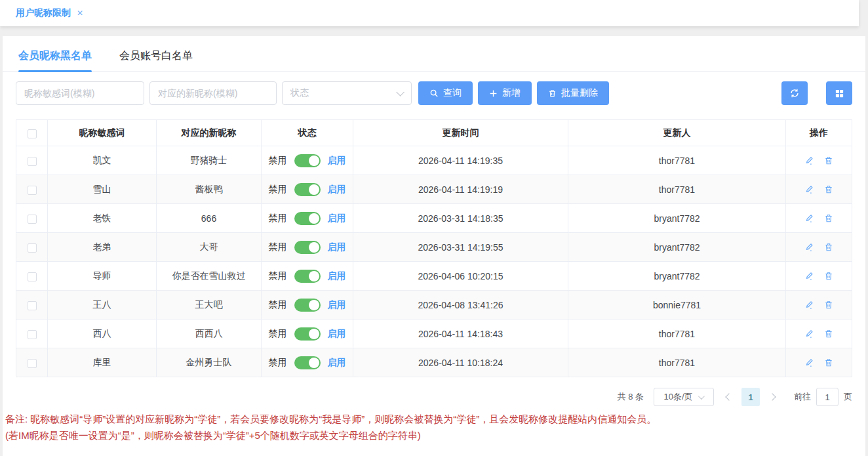 This screenshot has width=868, height=456. Describe the element at coordinates (434, 161) in the screenshot. I see `table-row: 凯文 野猪骑士 禁用 启用 2026-04-11 14:19:35 thor77…` at that location.